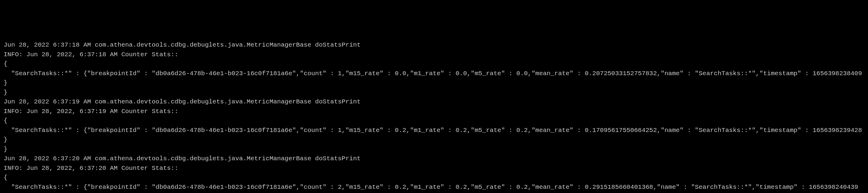 The width and height of the screenshot is (868, 193). Describe the element at coordinates (434, 54) in the screenshot. I see `log-info: INFO: Jun 28, 2022, 6:37:18 AM Counter S…` at that location.